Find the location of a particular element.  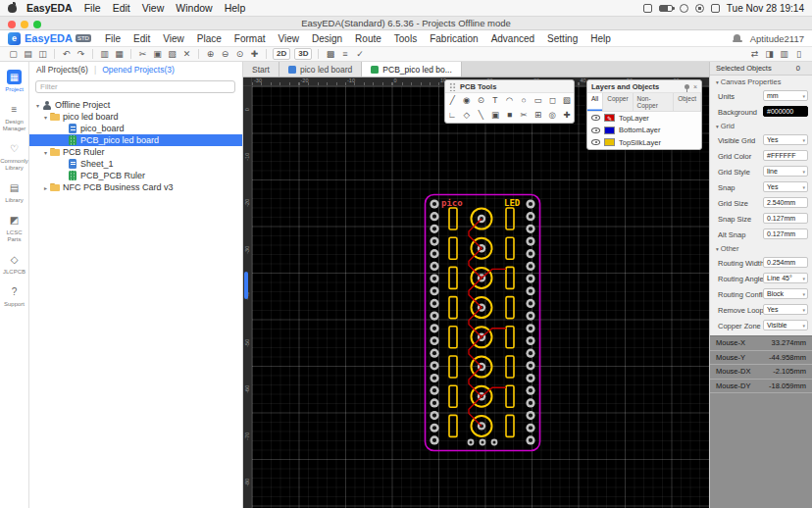

dimension-tool-icon: ∟ is located at coordinates (453, 116).